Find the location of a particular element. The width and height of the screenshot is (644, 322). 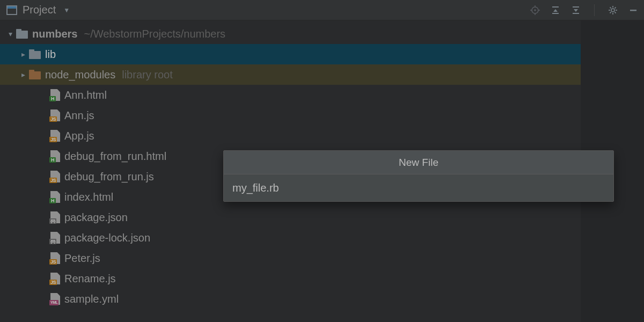

file-label: Ann.html is located at coordinates (86, 96).